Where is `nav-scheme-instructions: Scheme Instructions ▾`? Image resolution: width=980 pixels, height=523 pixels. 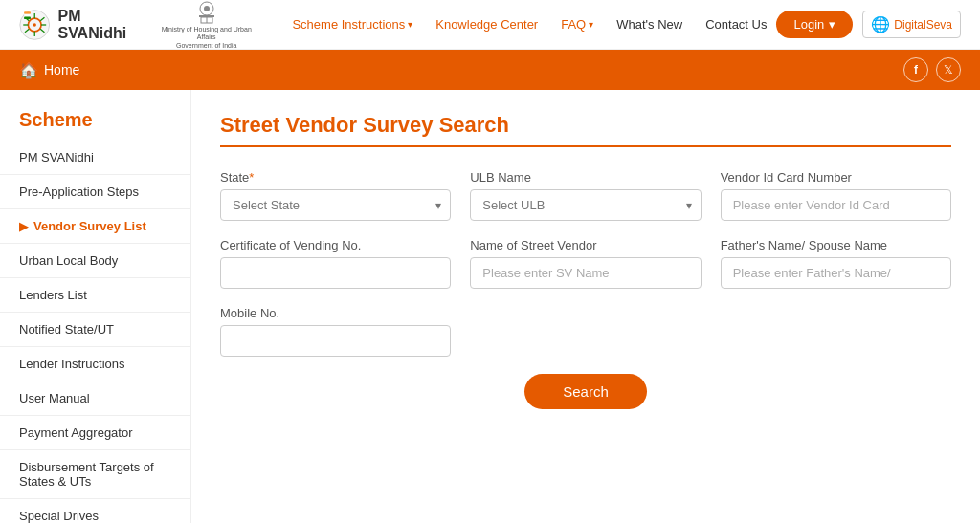 nav-scheme-instructions: Scheme Instructions ▾ is located at coordinates (352, 25).